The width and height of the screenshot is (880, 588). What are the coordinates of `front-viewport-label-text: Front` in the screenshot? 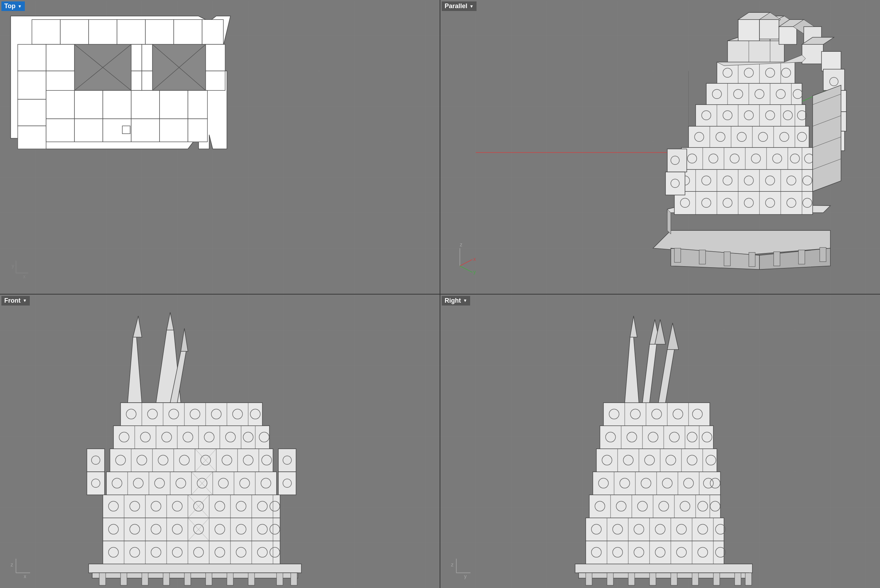 It's located at (12, 301).